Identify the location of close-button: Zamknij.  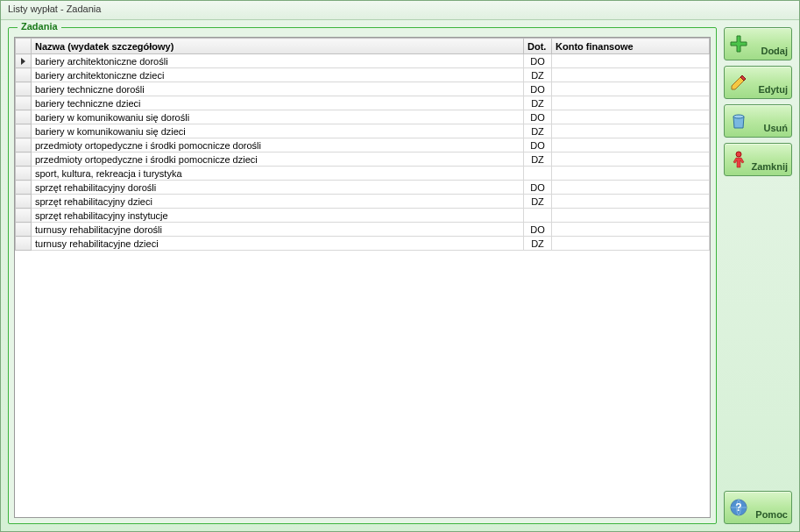
(758, 160).